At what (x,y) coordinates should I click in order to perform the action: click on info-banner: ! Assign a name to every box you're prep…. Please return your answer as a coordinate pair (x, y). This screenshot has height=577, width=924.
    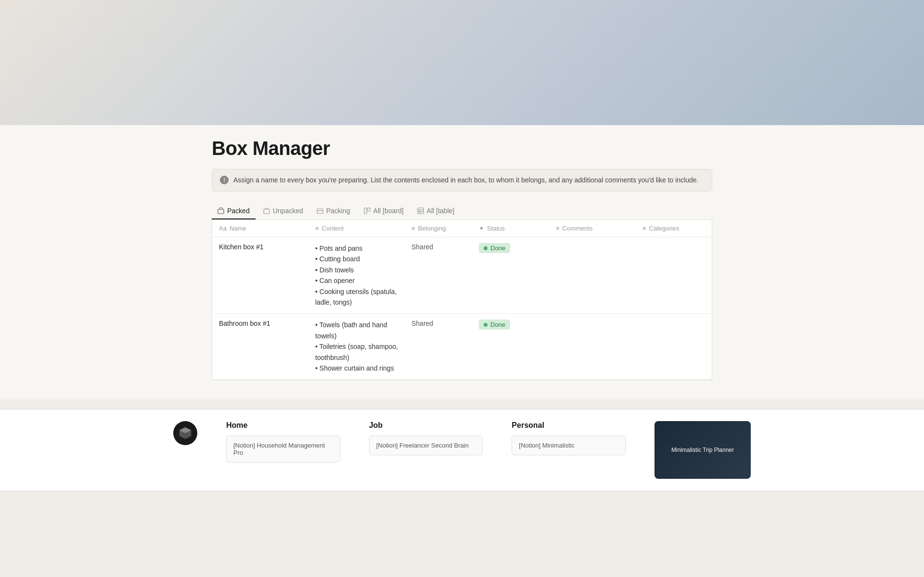
    Looking at the image, I should click on (462, 180).